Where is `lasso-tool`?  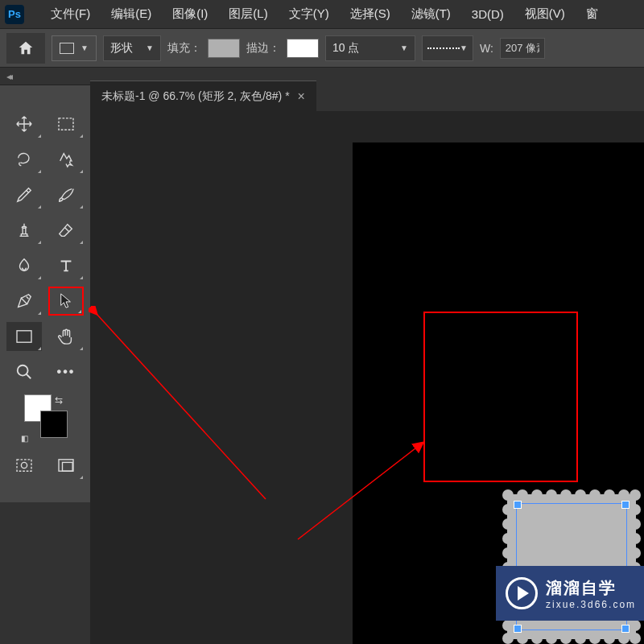
lasso-tool is located at coordinates (24, 159).